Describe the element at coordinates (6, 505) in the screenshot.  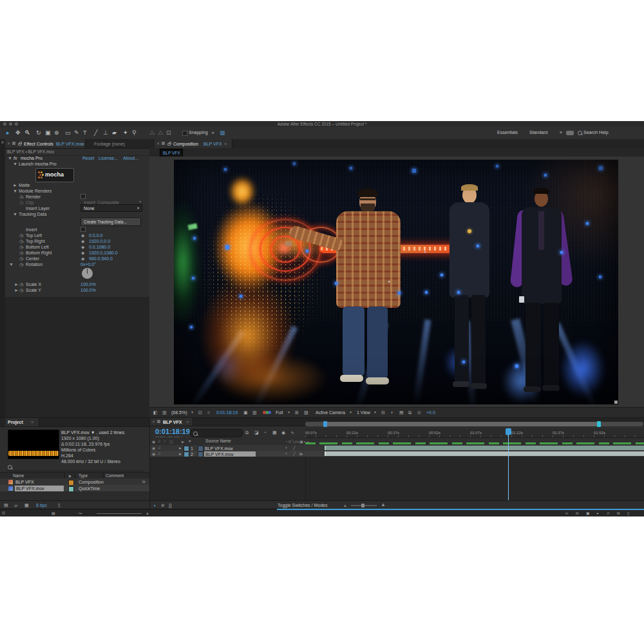
I see `interpret-footage-icon: ▤` at that location.